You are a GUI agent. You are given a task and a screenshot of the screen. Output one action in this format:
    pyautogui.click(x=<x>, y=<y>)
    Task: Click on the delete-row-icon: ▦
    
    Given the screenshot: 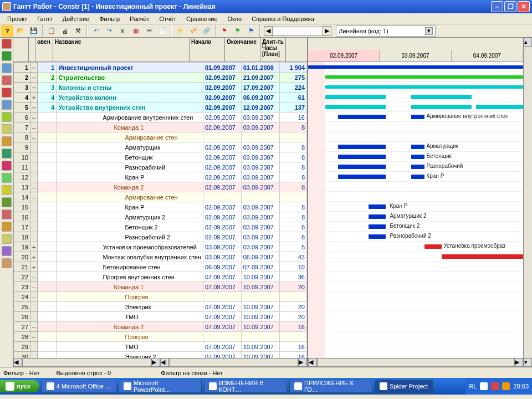 What is the action you would take?
    pyautogui.click(x=136, y=31)
    